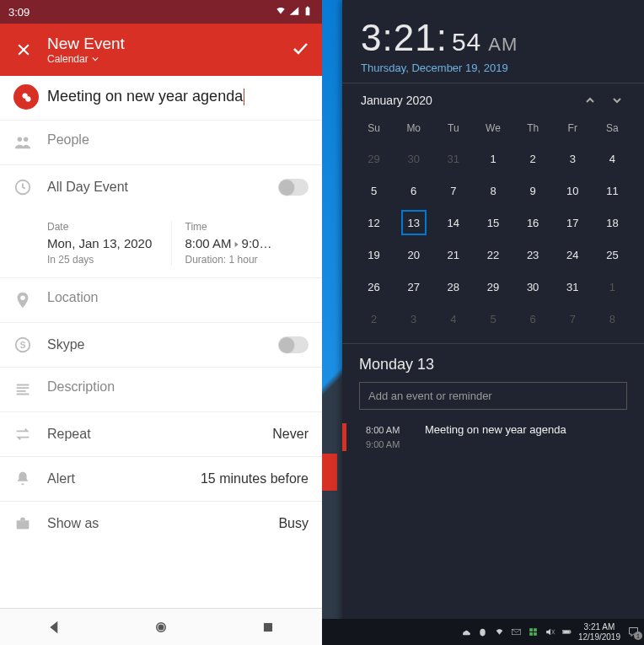 The width and height of the screenshot is (644, 645). I want to click on action-center-icon: 1, so click(633, 632).